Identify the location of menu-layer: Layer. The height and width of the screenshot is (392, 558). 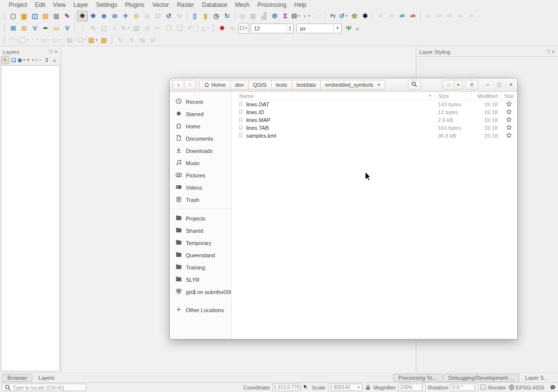
(81, 5).